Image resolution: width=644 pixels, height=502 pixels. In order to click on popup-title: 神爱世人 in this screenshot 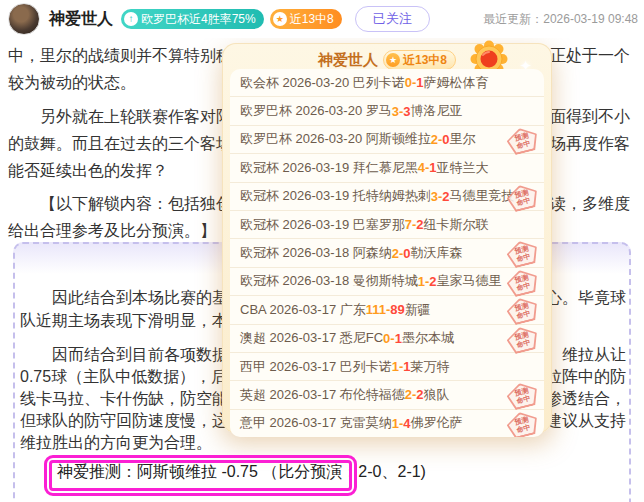, I will do `click(348, 60)`.